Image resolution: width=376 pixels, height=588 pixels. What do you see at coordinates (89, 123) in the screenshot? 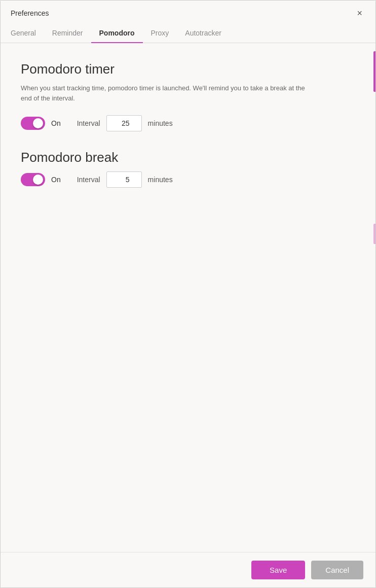
I see `pomodoro-timer-interval-label: Interval` at bounding box center [89, 123].